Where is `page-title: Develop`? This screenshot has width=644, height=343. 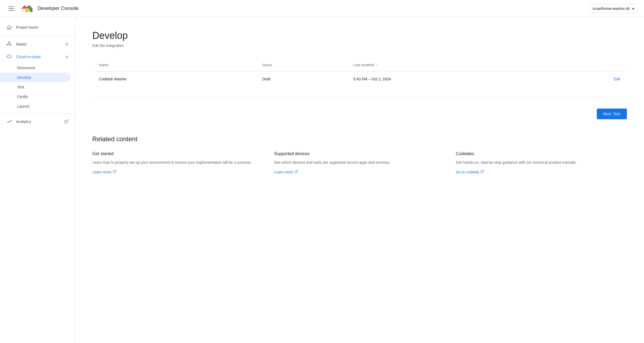 page-title: Develop is located at coordinates (360, 36).